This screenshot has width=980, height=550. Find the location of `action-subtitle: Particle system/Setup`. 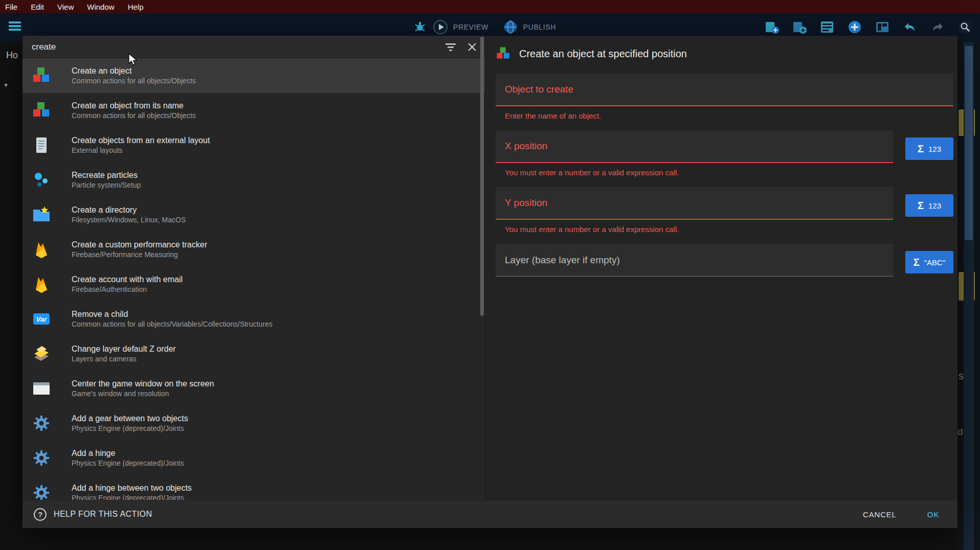

action-subtitle: Particle system/Setup is located at coordinates (106, 185).